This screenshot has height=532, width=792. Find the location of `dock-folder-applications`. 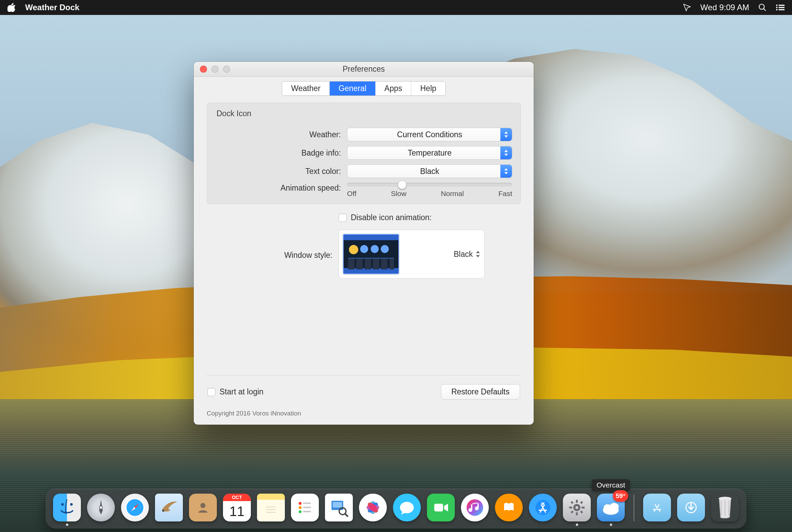

dock-folder-applications is located at coordinates (657, 510).